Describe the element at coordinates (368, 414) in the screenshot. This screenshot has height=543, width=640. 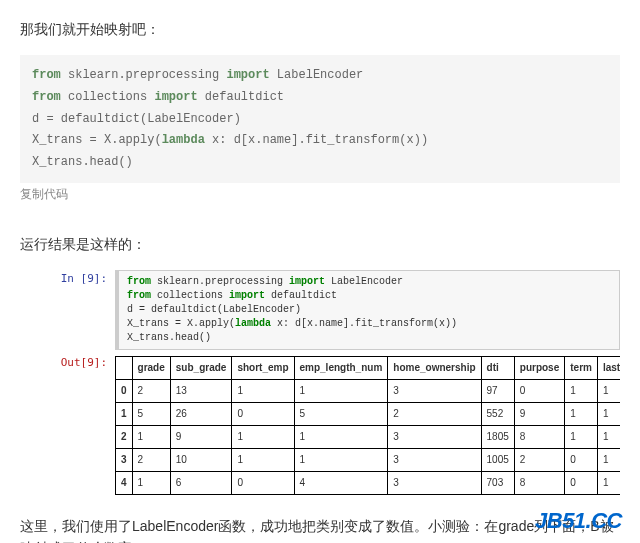
I see `table-row: 15260525529111` at that location.